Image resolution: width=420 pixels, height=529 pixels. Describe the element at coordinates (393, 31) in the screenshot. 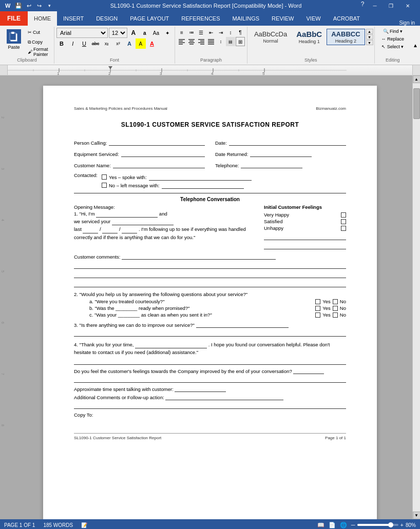

I see `find-btn: 🔍 Find ▾` at that location.